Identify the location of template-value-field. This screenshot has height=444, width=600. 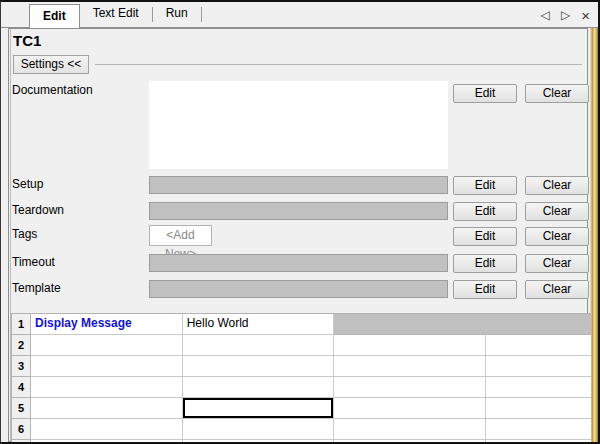
(298, 289).